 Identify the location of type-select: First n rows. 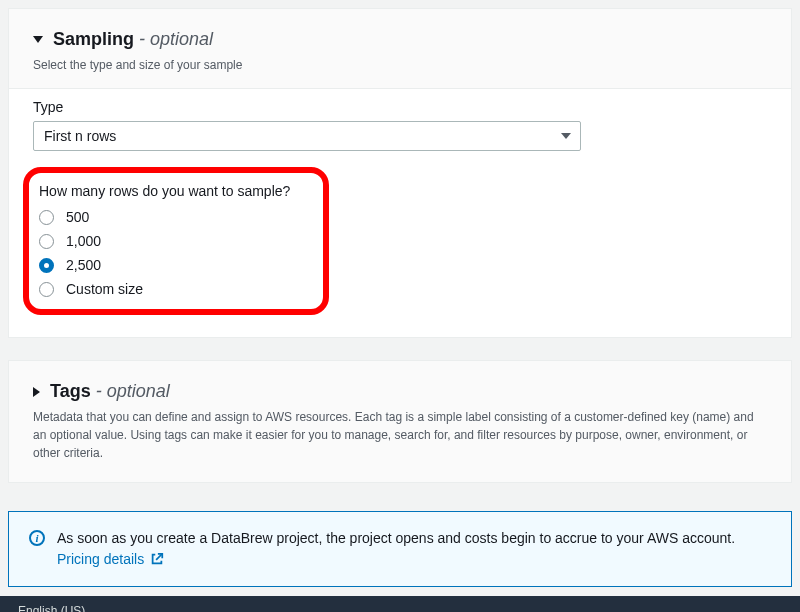
(307, 136).